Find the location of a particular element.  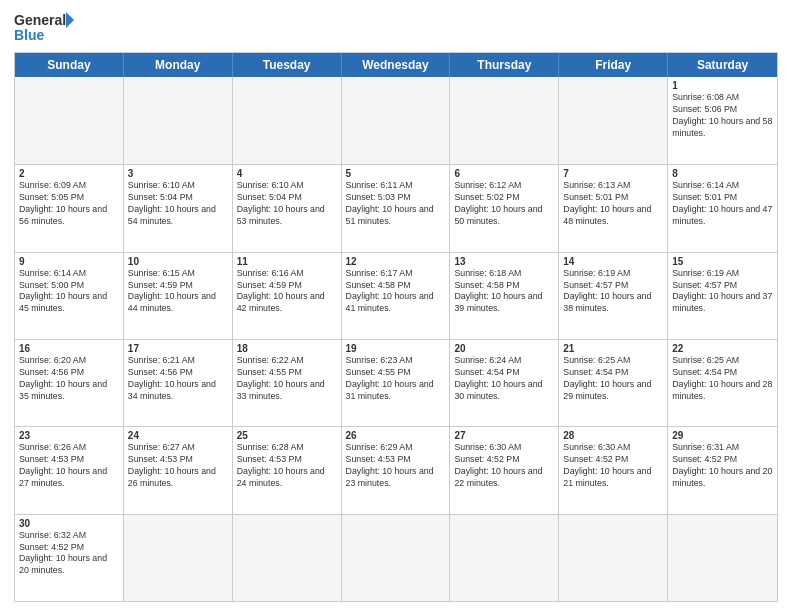

calendar-cell: 30Sunrise: 6:32 AM Sunset: 4:52 PM Dayli… is located at coordinates (70, 558).